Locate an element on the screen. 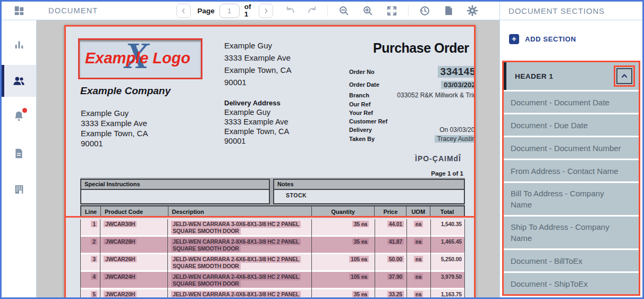 This screenshot has width=644, height=299. top-toolbar: DOCUMENT Page of 1 is located at coordinates (322, 11).